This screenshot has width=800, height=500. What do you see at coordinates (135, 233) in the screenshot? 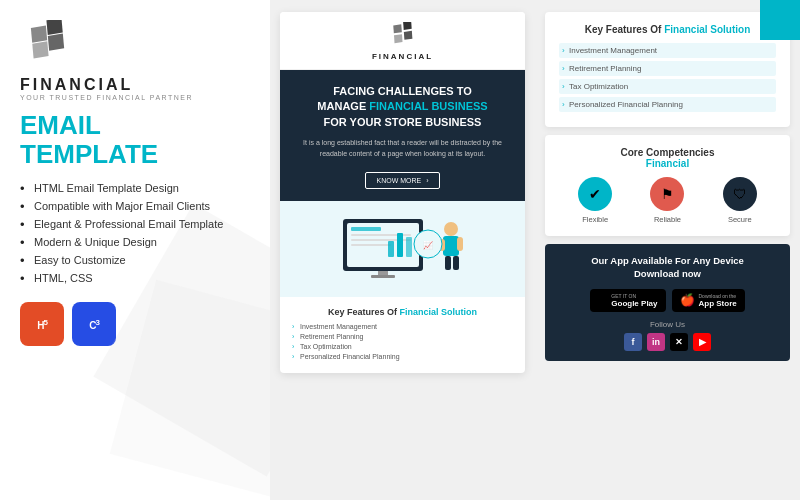
I see `features-list: HTML Email Template DesignCompatible wit…` at bounding box center [135, 233].